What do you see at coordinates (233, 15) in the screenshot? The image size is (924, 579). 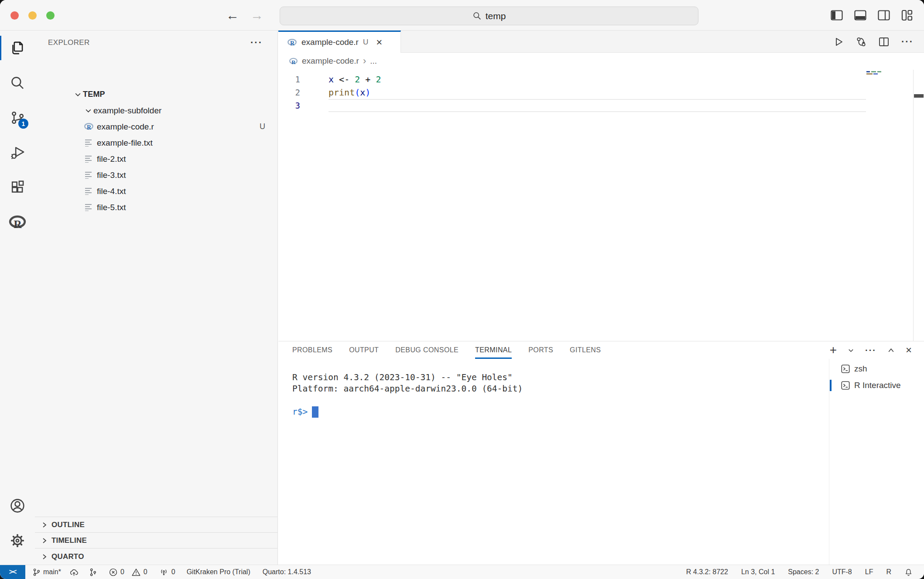 I see `back-button: ←` at bounding box center [233, 15].